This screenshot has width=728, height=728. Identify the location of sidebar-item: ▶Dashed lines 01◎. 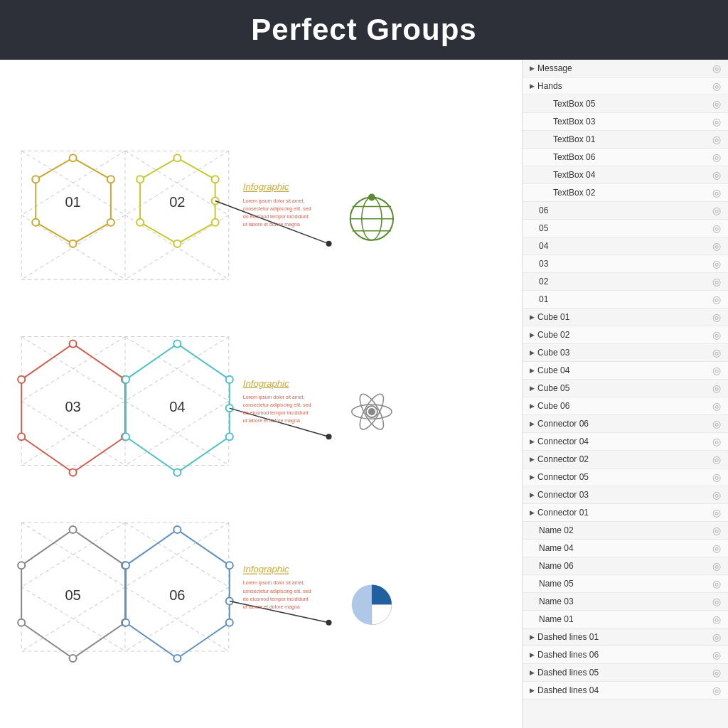
(626, 637).